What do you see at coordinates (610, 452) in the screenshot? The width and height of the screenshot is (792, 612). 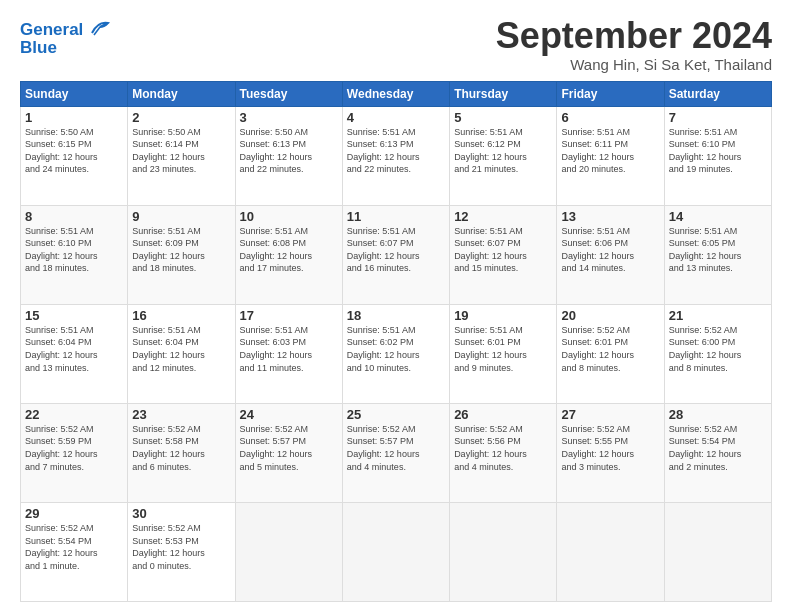 I see `calendar-cell: 27Sunrise: 5:52 AM Sunset: 5:55 PM Dayli…` at bounding box center [610, 452].